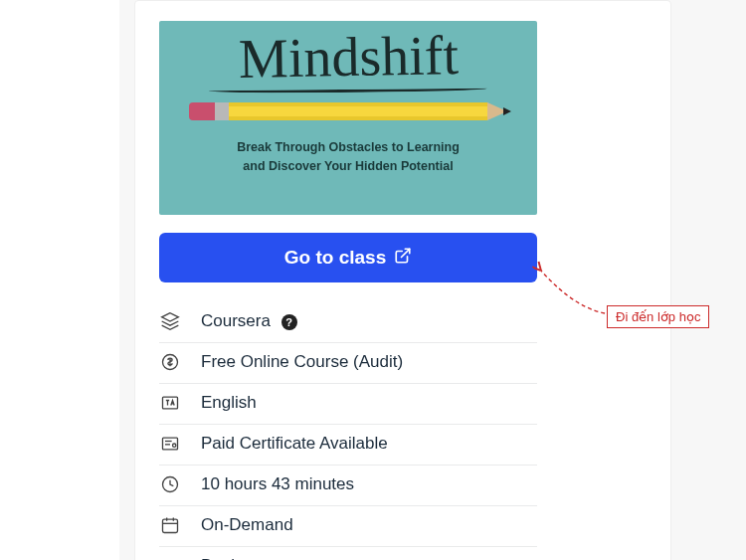 This screenshot has height=560, width=746. What do you see at coordinates (170, 321) in the screenshot?
I see `stack-icon` at bounding box center [170, 321].